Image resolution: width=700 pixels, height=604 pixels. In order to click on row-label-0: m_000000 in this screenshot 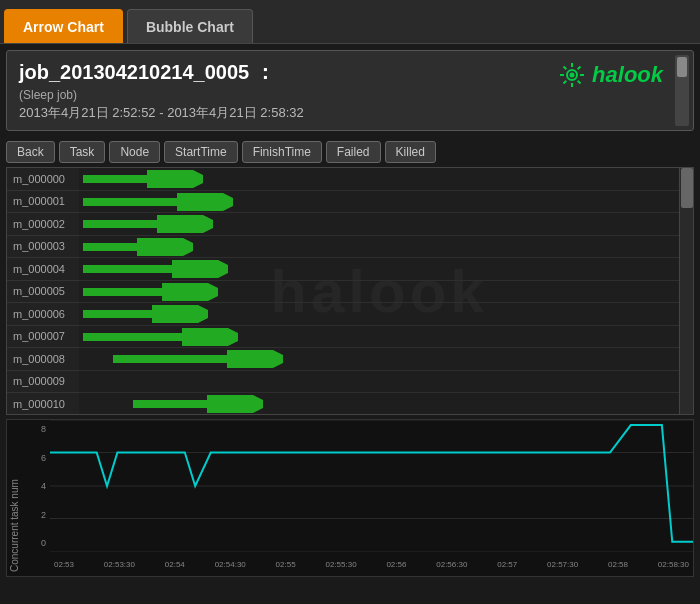, I will do `click(43, 180)`.